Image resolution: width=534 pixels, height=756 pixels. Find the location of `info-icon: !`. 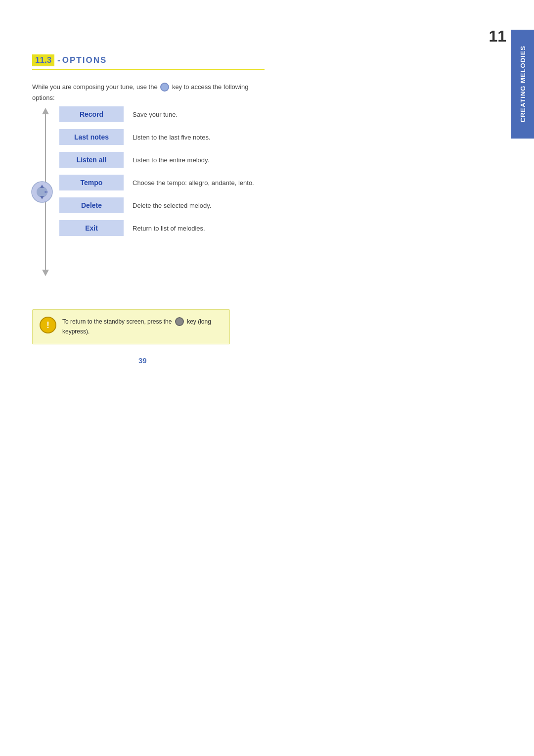

info-icon: ! is located at coordinates (48, 325).